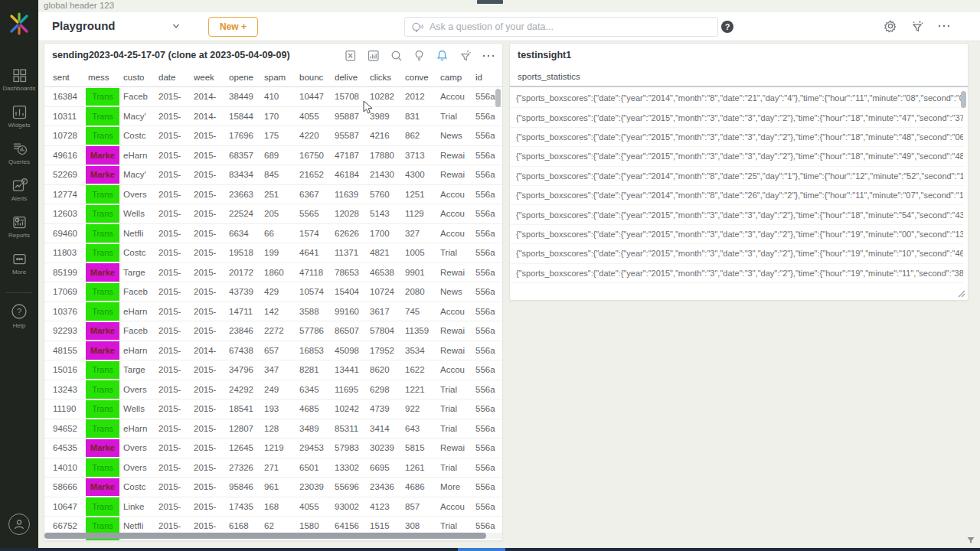 This screenshot has width=980, height=551. Describe the element at coordinates (374, 55) in the screenshot. I see `chart-view-icon` at that location.